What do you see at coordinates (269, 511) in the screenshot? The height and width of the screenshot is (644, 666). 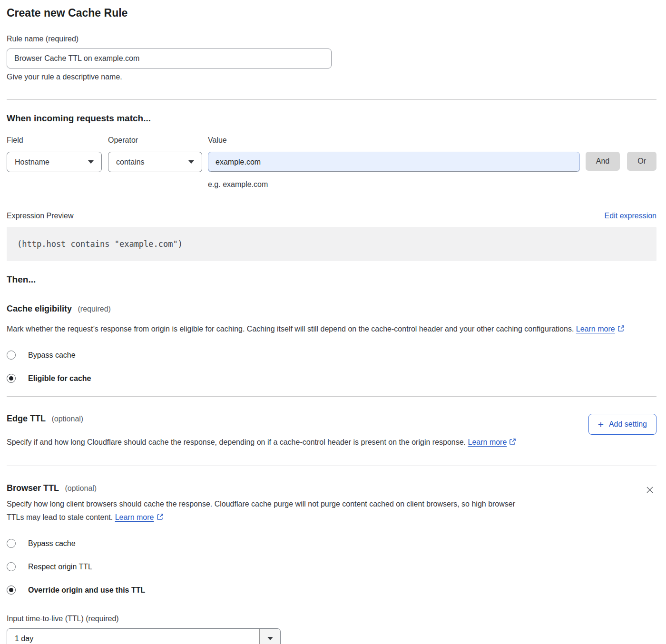 I see `browser-ttl-description: Specify how long client browsers should …` at bounding box center [269, 511].